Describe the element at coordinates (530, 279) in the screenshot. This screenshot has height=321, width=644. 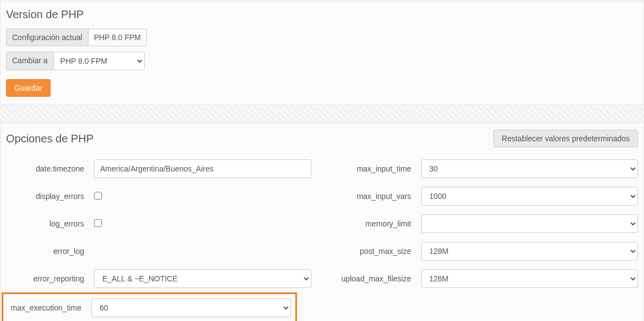
I see `select-upload-max-filesize: 128M` at that location.